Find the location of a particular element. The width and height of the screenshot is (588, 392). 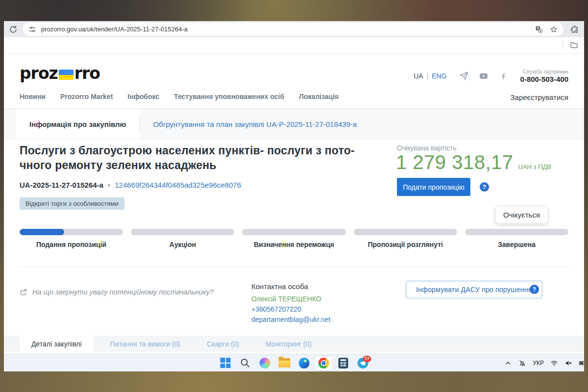

windows-taskbar: 77 УКР is located at coordinates (294, 363).